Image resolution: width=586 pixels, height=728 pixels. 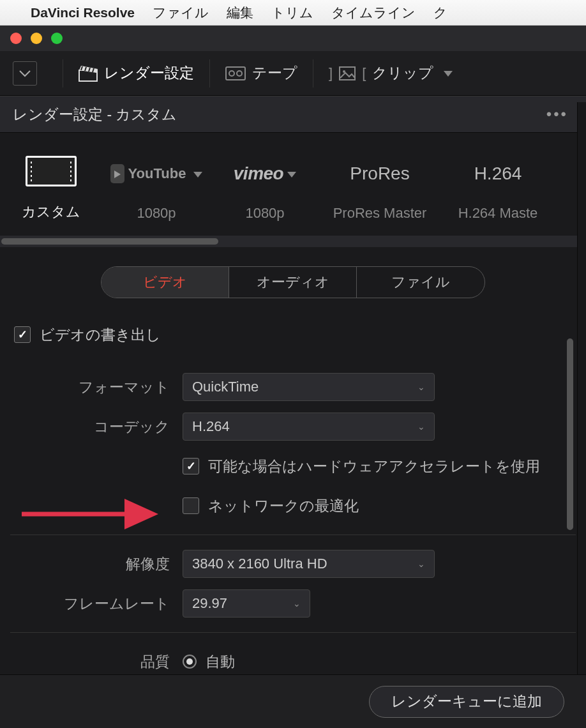 I want to click on settings-tabs: ビデオ オーディオ ファイル, so click(x=293, y=276).